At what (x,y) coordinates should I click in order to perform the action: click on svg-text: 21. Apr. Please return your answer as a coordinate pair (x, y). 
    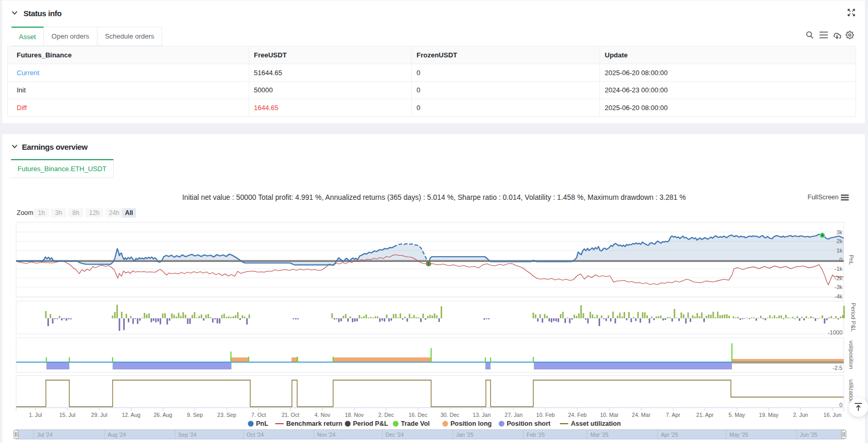
    Looking at the image, I should click on (705, 415).